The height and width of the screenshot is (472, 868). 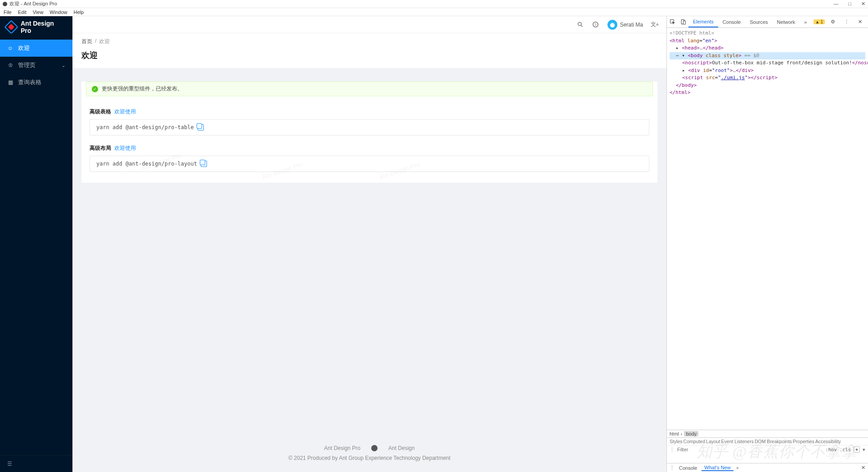 What do you see at coordinates (860, 22) in the screenshot?
I see `close-icon: ✕` at bounding box center [860, 22].